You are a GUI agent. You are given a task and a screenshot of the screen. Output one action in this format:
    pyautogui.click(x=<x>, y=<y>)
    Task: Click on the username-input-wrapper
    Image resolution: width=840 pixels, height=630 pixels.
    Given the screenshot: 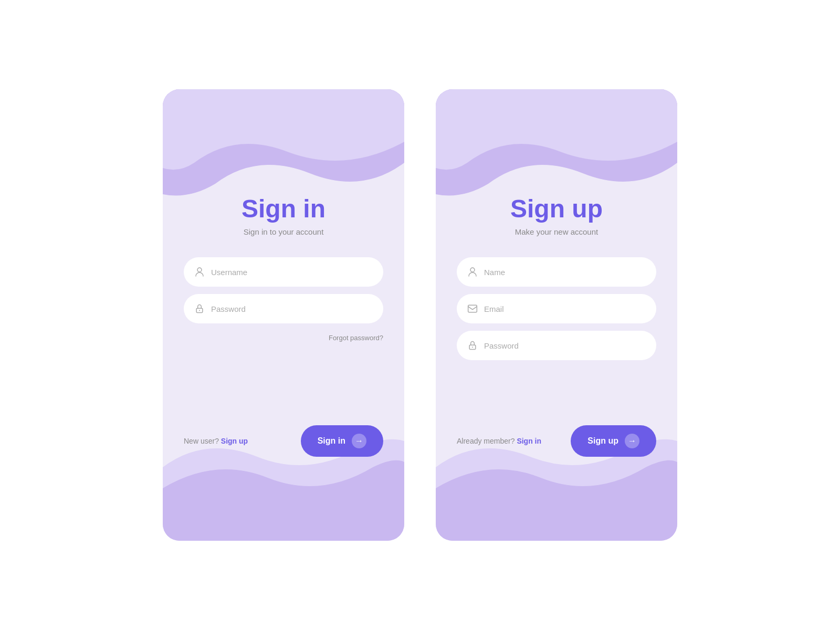 What is the action you would take?
    pyautogui.click(x=284, y=272)
    